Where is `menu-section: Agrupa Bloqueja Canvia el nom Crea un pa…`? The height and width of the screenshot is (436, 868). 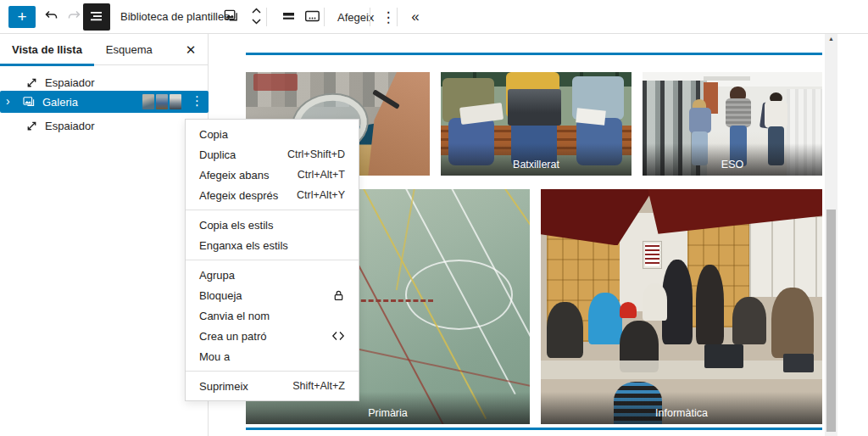
menu-section: Agrupa Bloqueja Canvia el nom Crea un pa… is located at coordinates (272, 316).